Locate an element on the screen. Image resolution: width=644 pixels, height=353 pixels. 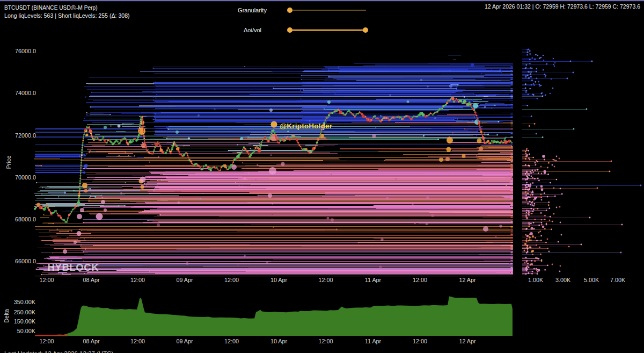
svg-text:Long liqLevels: 563 | Short li: Long liqLevels: 563 | Short liqLevels: 2… is located at coordinates (67, 16).